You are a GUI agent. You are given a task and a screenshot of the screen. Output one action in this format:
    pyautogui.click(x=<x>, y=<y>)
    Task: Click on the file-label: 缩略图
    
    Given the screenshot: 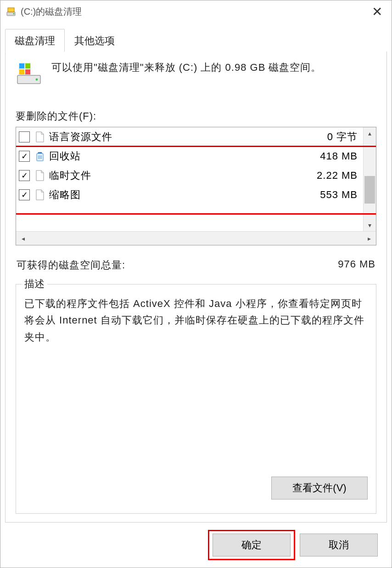 What is the action you would take?
    pyautogui.click(x=185, y=195)
    